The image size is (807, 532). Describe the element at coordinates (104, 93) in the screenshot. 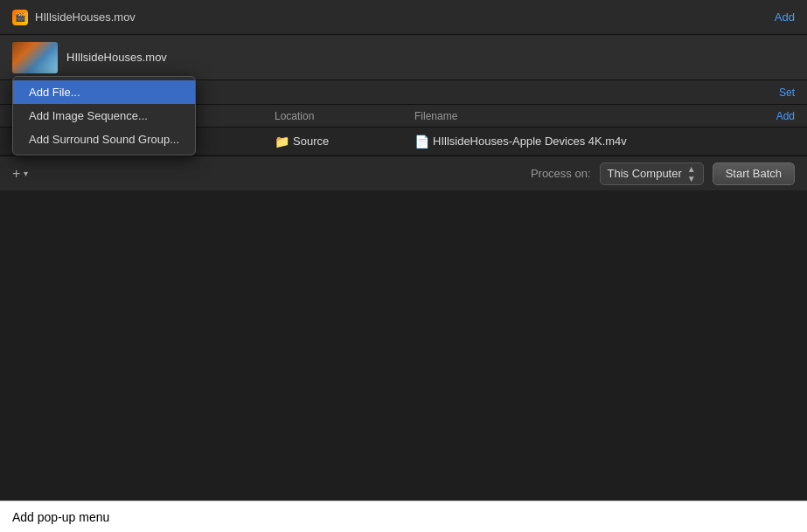

I see `popup-item-add-file: Add File...` at that location.